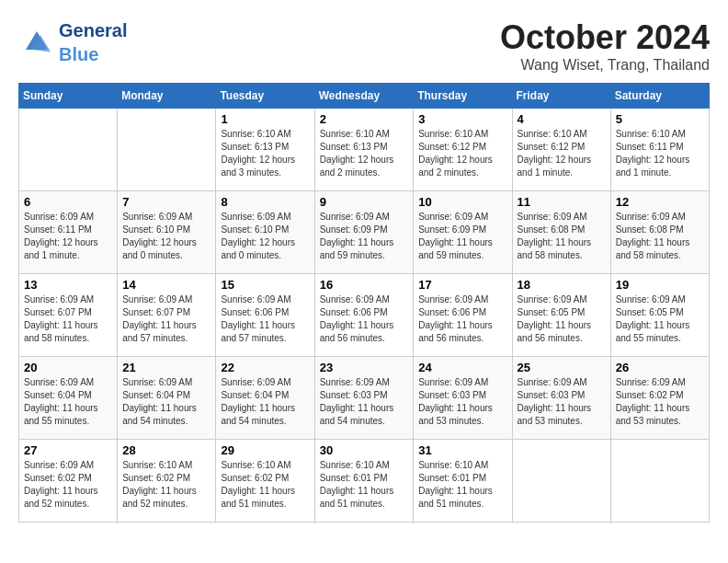 Image resolution: width=728 pixels, height=563 pixels. Describe the element at coordinates (364, 233) in the screenshot. I see `calendar-cell: 9Sunrise: 6:09 AM Sunset: 6:09 PM Daylig…` at that location.